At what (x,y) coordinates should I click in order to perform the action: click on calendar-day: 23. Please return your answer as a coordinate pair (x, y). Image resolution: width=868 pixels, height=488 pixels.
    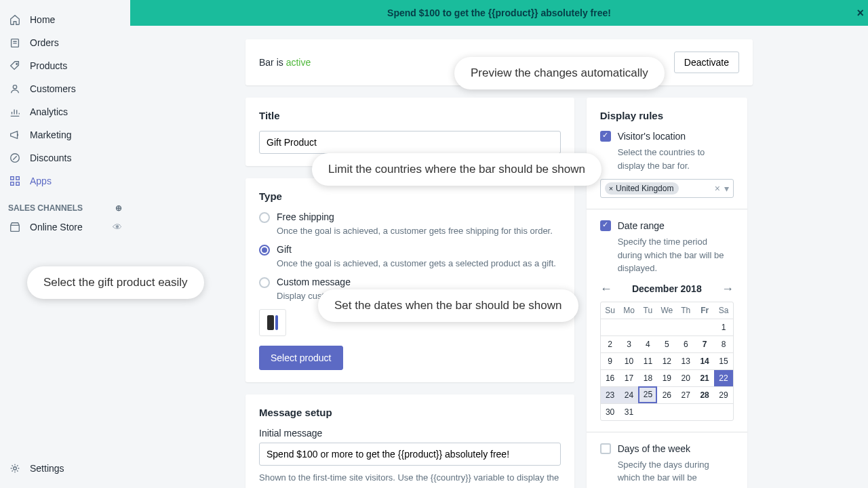
    Looking at the image, I should click on (610, 394).